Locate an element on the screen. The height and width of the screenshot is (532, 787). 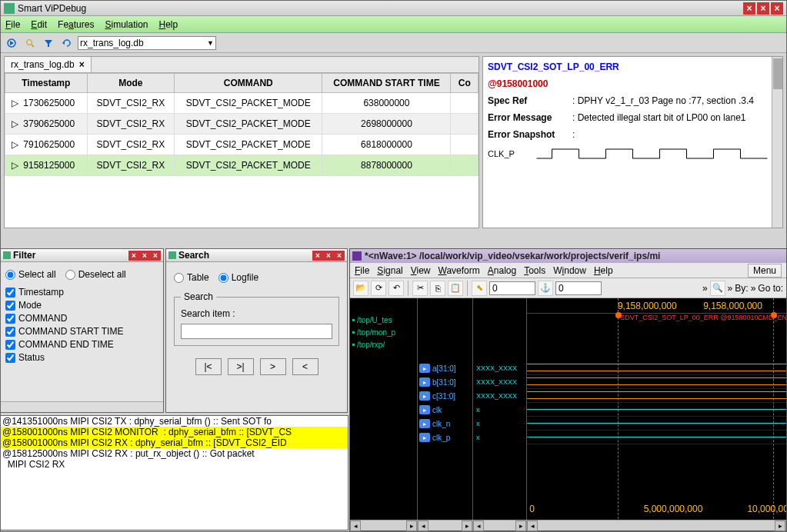
search-nav-button: < is located at coordinates (305, 367).